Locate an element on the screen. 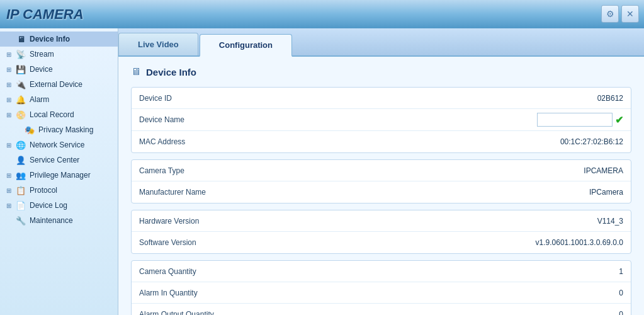 This screenshot has height=315, width=644. label-hardware-version: Hardware Version is located at coordinates (368, 221).